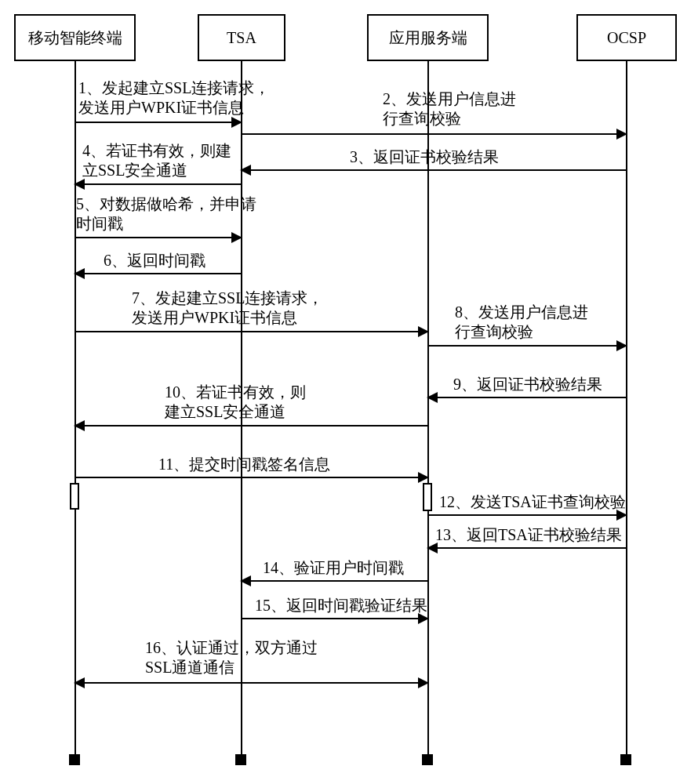 Image resolution: width=698 pixels, height=784 pixels. I want to click on msg-3-label: 3、返回证书校验结果, so click(424, 157).